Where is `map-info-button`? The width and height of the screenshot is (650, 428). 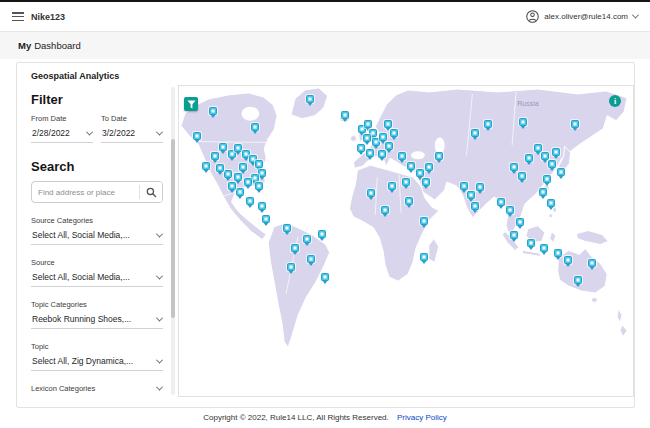 map-info-button is located at coordinates (615, 101).